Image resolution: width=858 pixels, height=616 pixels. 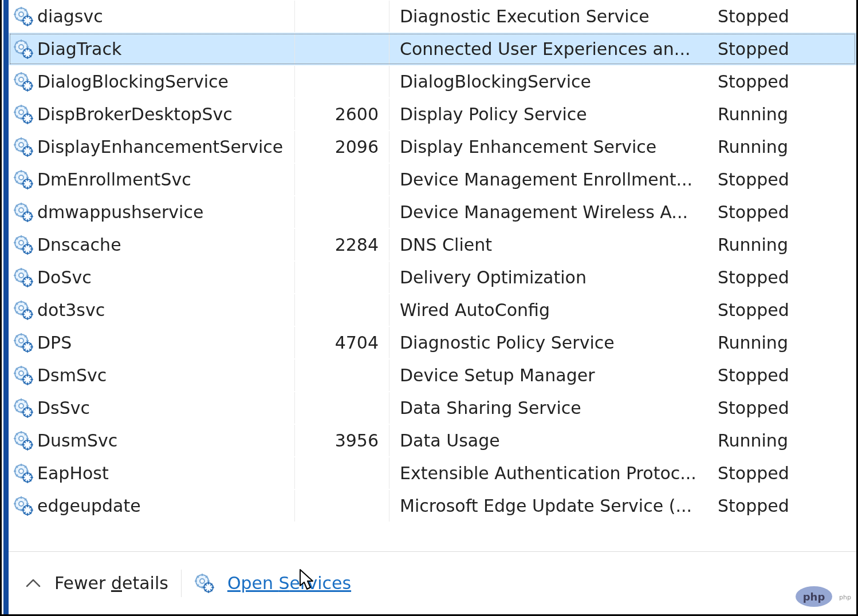 What do you see at coordinates (495, 81) in the screenshot?
I see `service-description: DialogBlockingService` at bounding box center [495, 81].